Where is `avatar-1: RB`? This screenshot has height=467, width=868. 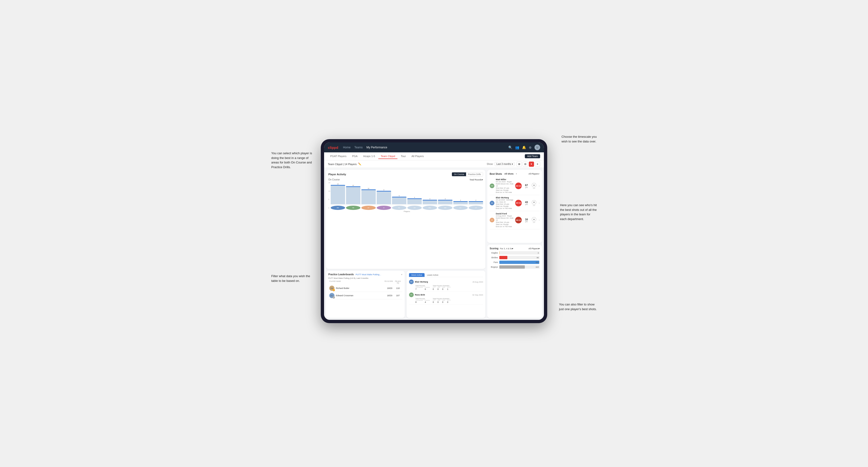 avatar-1: RB is located at coordinates (353, 208).